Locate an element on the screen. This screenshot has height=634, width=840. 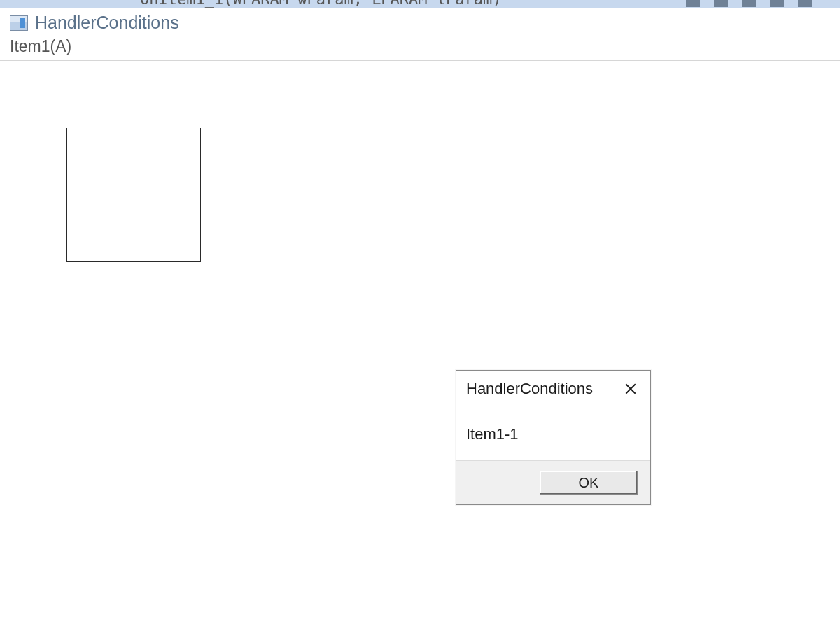
ide-toolbar-icons is located at coordinates (749, 4).